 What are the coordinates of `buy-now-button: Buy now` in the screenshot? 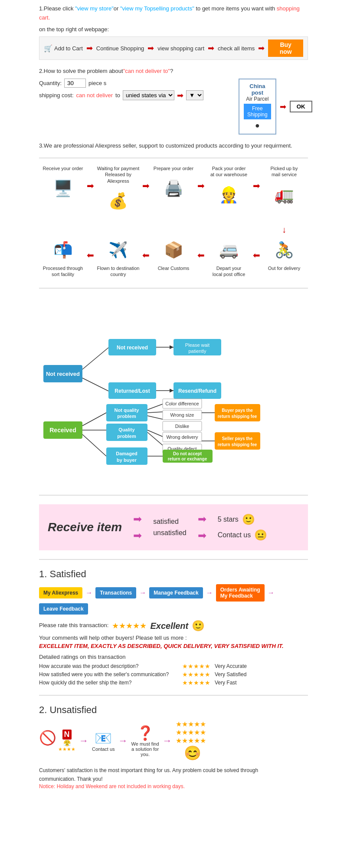 It's located at (285, 48).